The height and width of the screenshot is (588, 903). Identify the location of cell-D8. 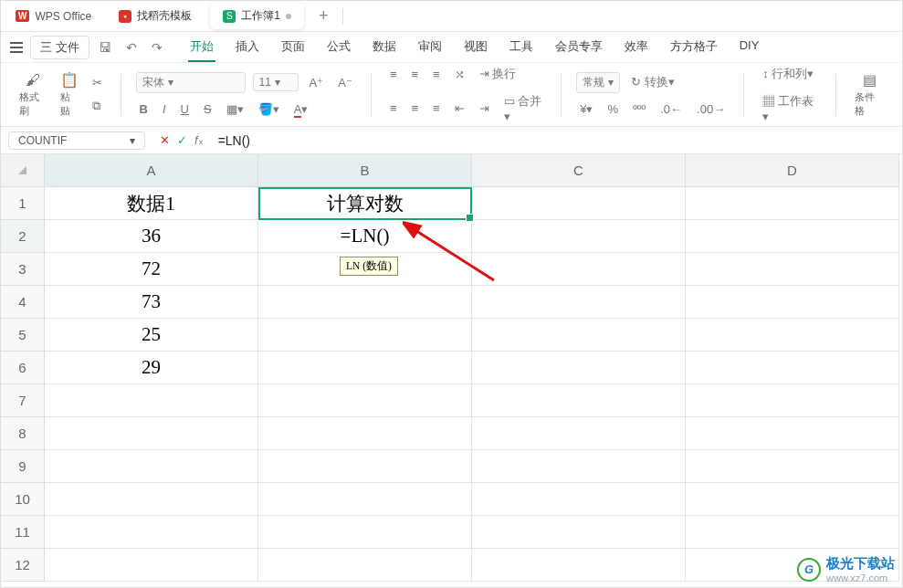
(793, 434).